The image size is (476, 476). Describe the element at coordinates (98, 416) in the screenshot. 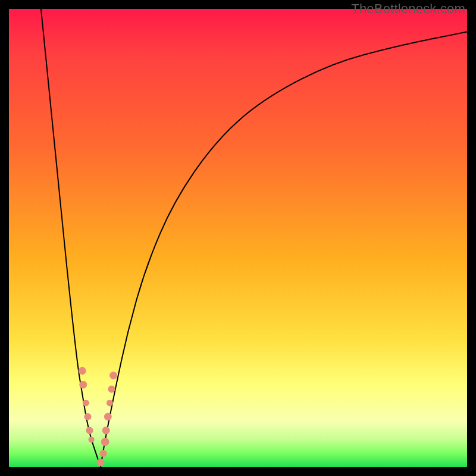

I see `scatter-points` at that location.